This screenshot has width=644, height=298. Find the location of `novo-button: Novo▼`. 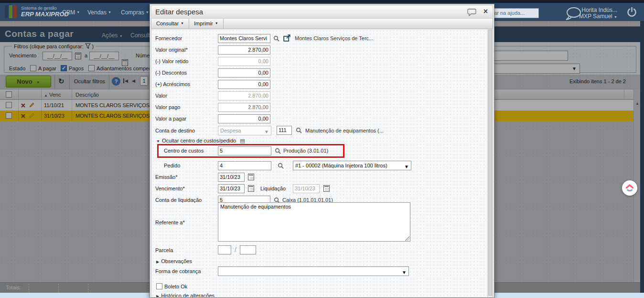

novo-button: Novo▼ is located at coordinates (29, 81).